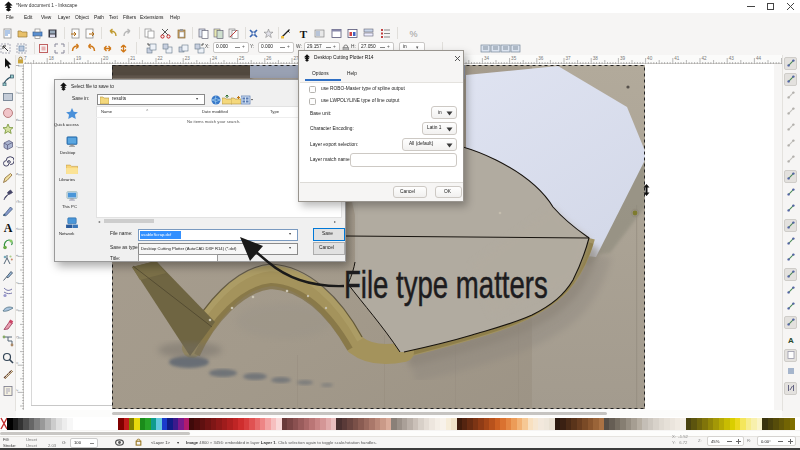  I want to click on svg-text: 40, so click(650, 58).